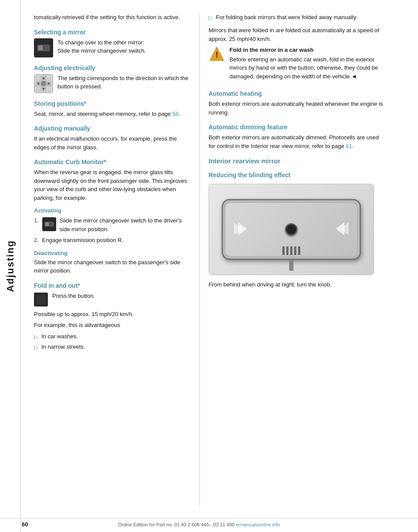 Image resolution: width=418 pixels, height=532 pixels. What do you see at coordinates (112, 240) in the screenshot?
I see `activating-step-2: 2. Engage transmission position R.` at bounding box center [112, 240].